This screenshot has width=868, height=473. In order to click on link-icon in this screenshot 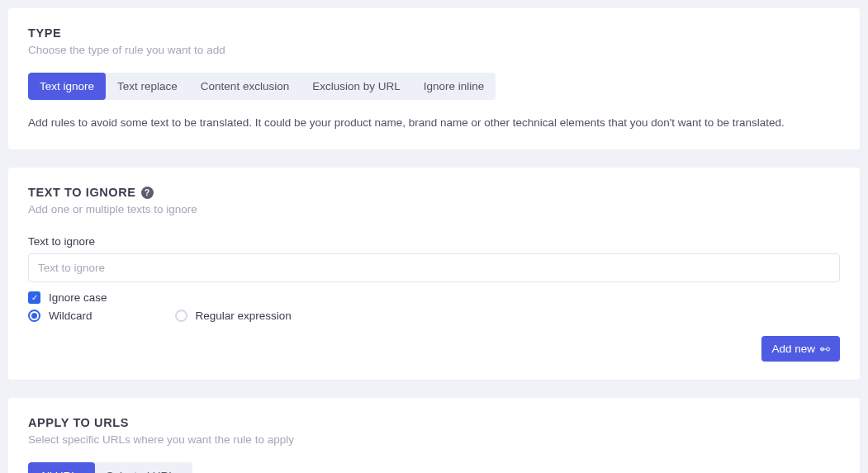, I will do `click(825, 349)`.